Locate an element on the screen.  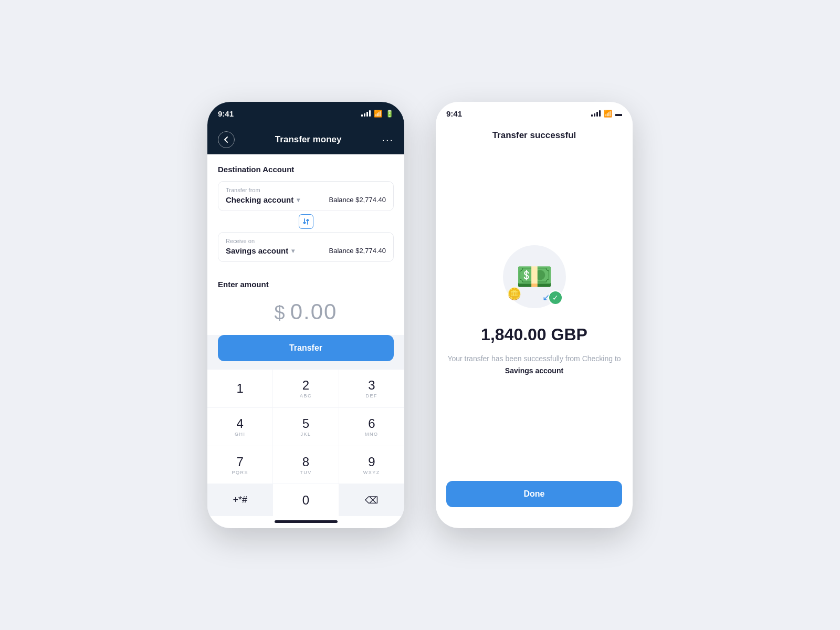
transfer-from-balance: Balance $2,774.40 is located at coordinates (358, 200).